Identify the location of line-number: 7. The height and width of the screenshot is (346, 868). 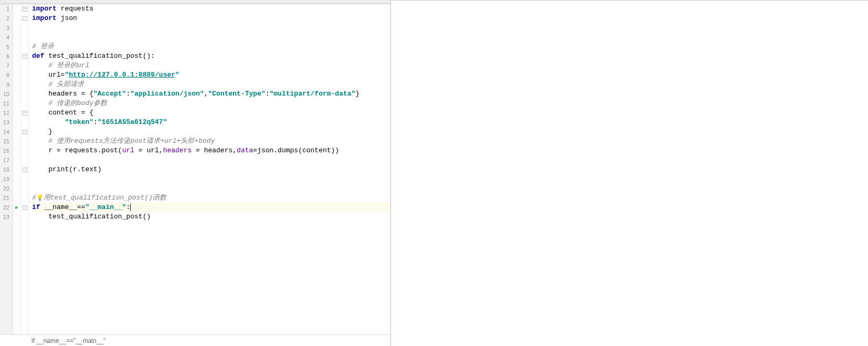
(5, 66).